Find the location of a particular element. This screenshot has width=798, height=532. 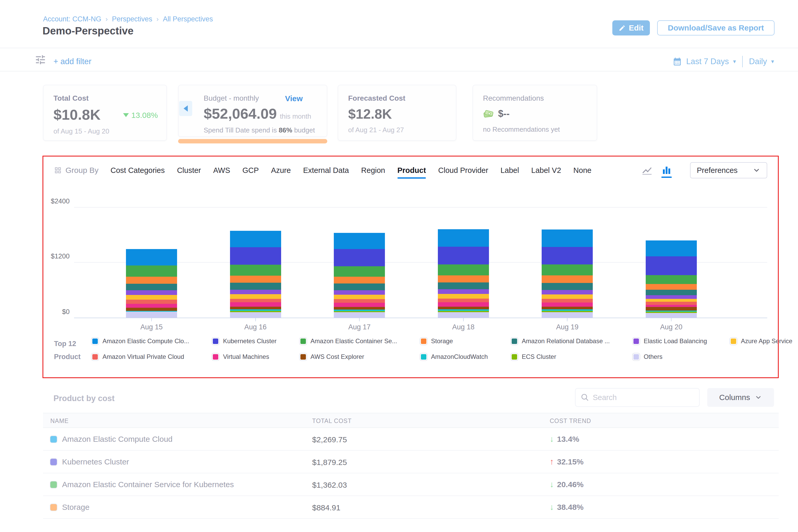

add-filter-button: + add filter is located at coordinates (73, 62).